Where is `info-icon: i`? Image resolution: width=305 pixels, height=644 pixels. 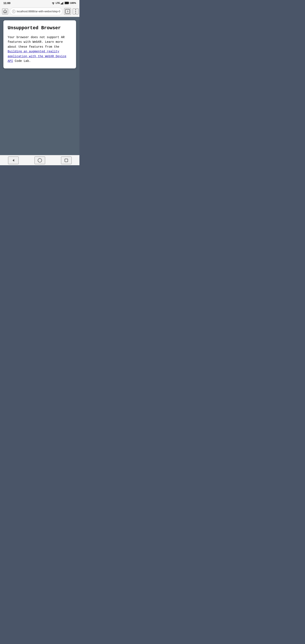
info-icon: i is located at coordinates (14, 12).